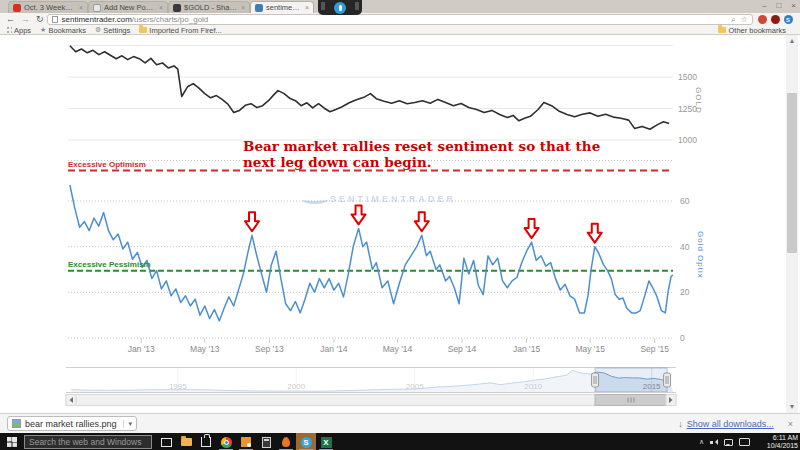 This screenshot has height=450, width=800. Describe the element at coordinates (688, 140) in the screenshot. I see `gold-axis-tick: 1000` at that location.